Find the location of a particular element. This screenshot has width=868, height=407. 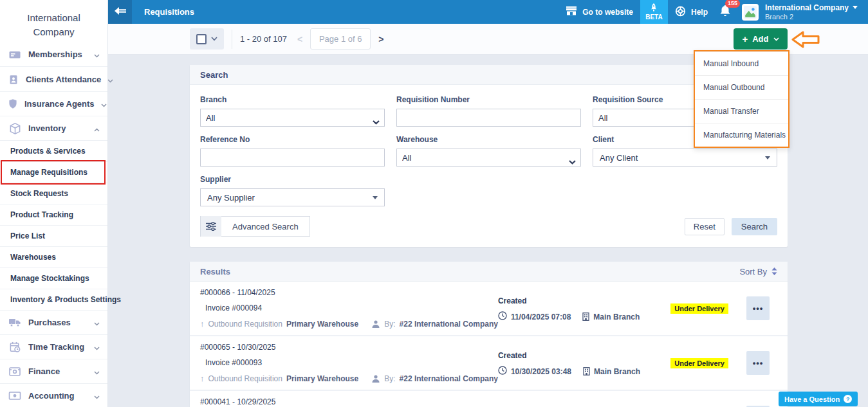

add-menu-item: Manufacturing Materials is located at coordinates (741, 135).